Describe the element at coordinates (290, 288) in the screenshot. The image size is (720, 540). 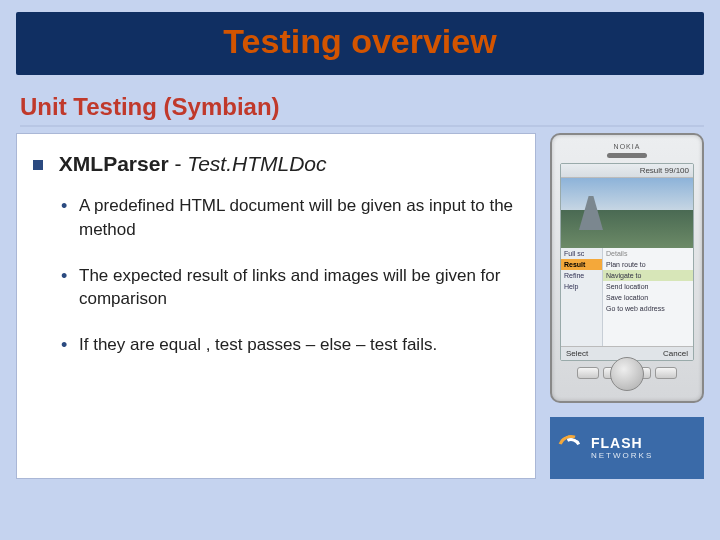
I see `list-item: The expected result of links and images …` at that location.